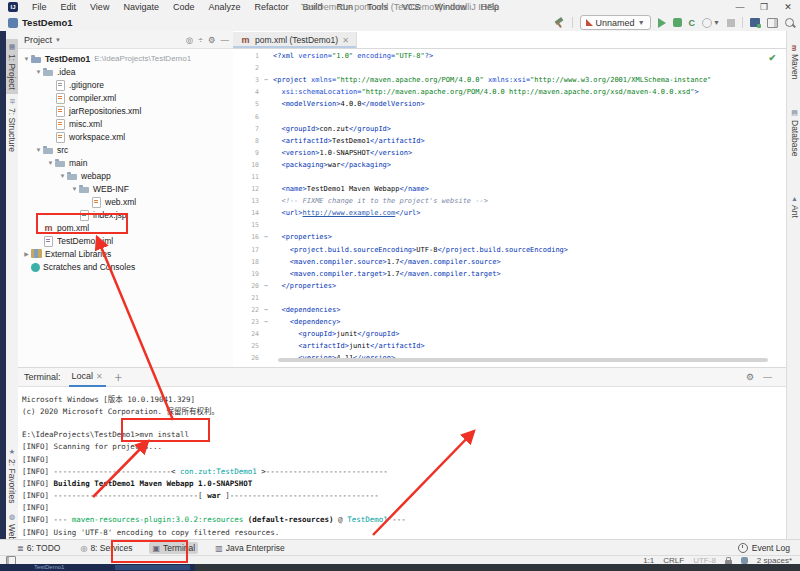 The image size is (800, 571). What do you see at coordinates (141, 7) in the screenshot?
I see `menu-navigate: Navigate` at bounding box center [141, 7].